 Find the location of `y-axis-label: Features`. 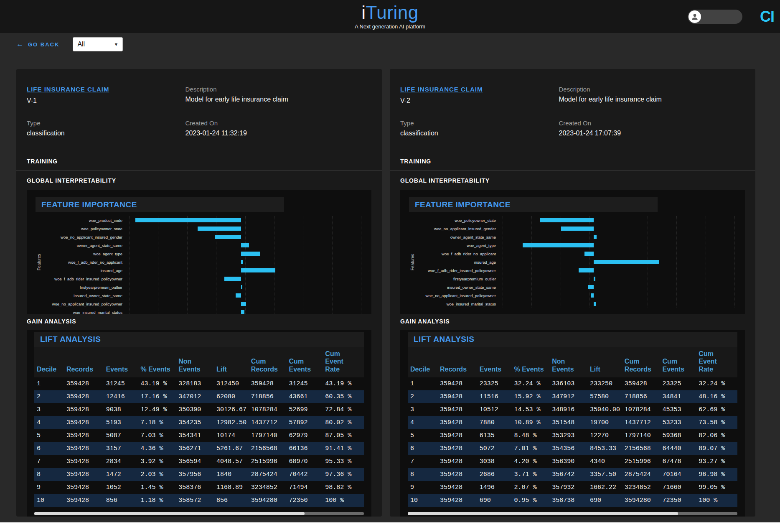

y-axis-label: Features is located at coordinates (412, 262).